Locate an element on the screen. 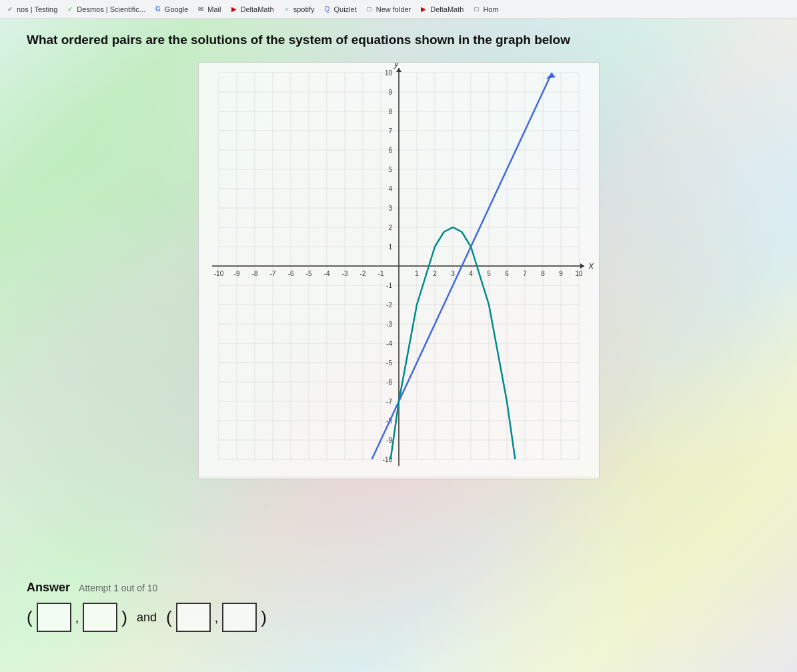 This screenshot has width=797, height=672. bookmark-label-quizlet: Quizlet is located at coordinates (345, 9).